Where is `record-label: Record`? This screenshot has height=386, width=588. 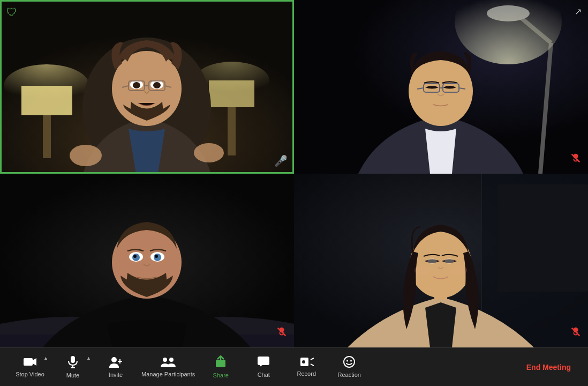
record-label: Record is located at coordinates (306, 374).